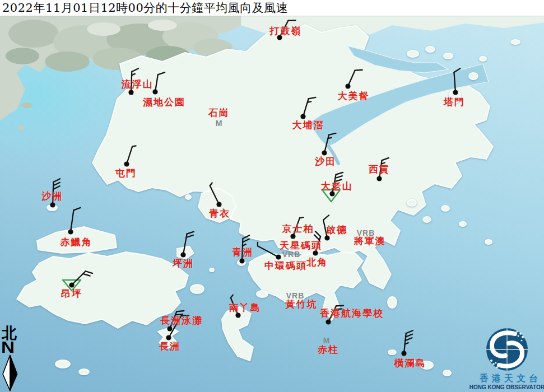 The width and height of the screenshot is (544, 392). Describe the element at coordinates (506, 388) in the screenshot. I see `hko-logo-english: HONG KONG OBSERVATORY` at that location.